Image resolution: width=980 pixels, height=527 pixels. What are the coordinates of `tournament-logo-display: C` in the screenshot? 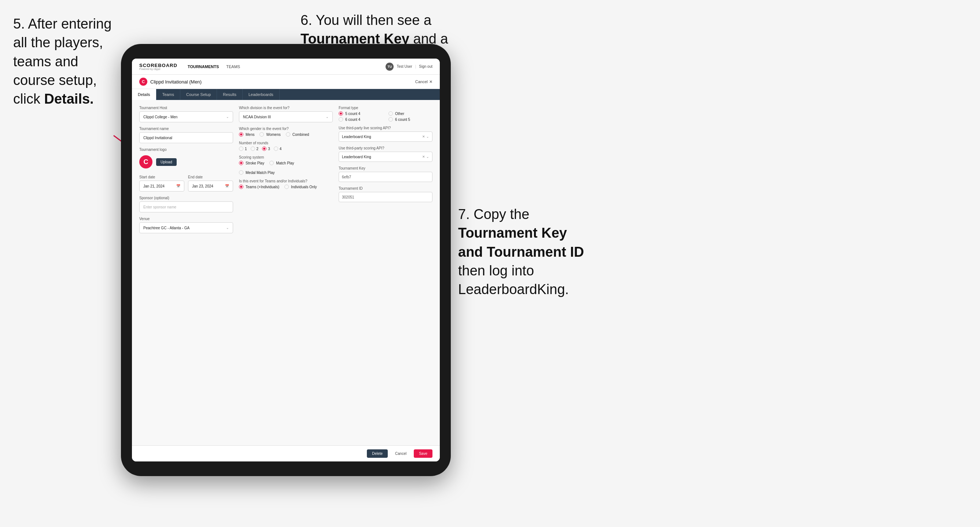 It's located at (146, 162).